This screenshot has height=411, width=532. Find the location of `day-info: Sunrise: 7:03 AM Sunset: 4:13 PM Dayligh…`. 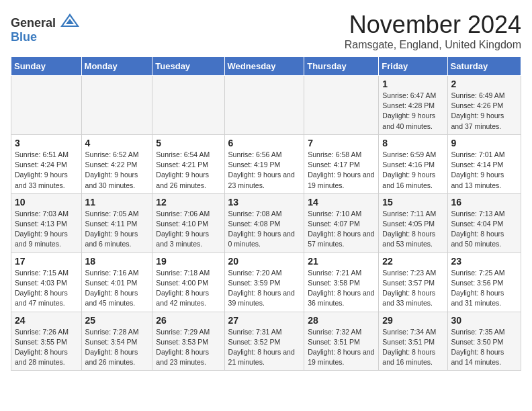

day-info: Sunrise: 7:03 AM Sunset: 4:13 PM Dayligh… is located at coordinates (46, 230).